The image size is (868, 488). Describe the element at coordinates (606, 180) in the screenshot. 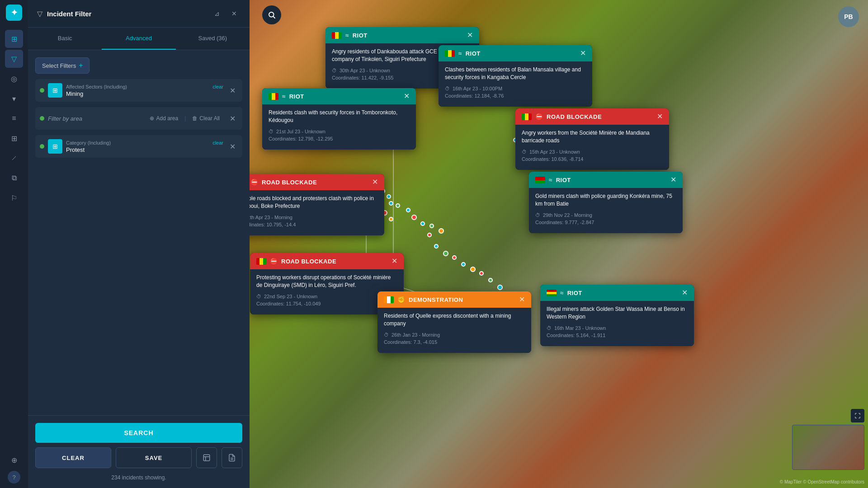

I see `card6-header: ≈ RIOT ✕` at that location.